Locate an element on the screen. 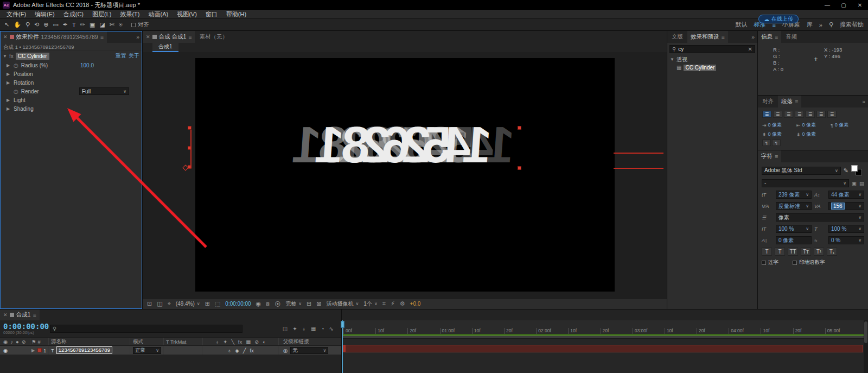  close-icon: ✕ is located at coordinates (148, 37).